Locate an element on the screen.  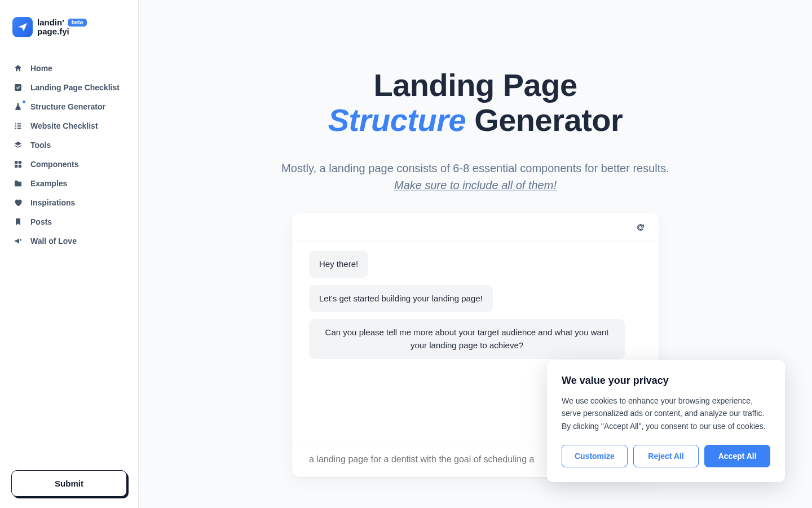
sidebar-item-posts: Posts is located at coordinates (69, 222).